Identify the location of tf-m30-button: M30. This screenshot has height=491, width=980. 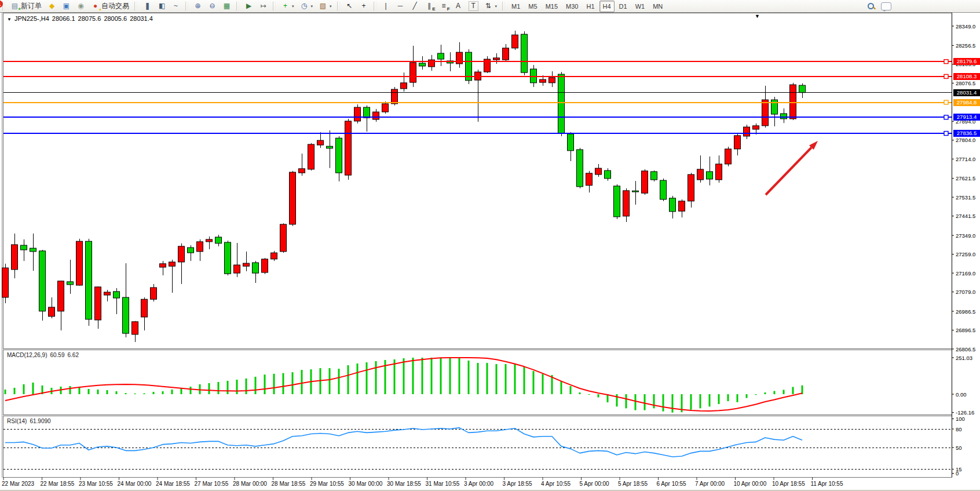
(572, 6).